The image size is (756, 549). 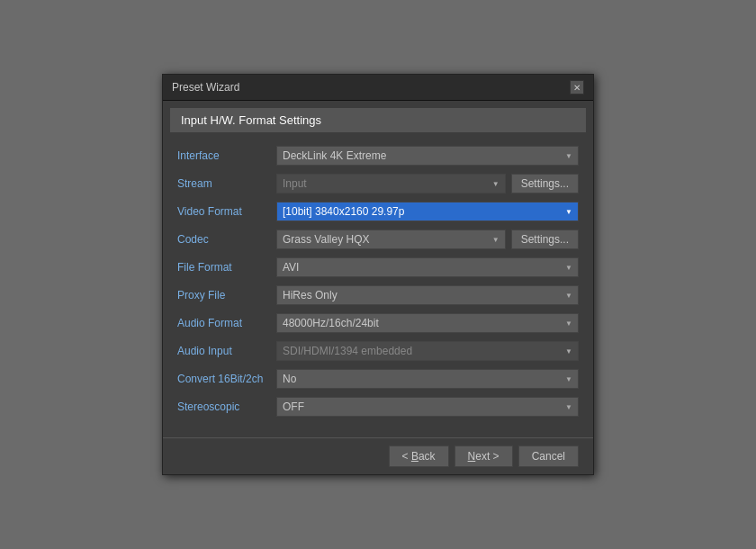 What do you see at coordinates (428, 407) in the screenshot?
I see `stereoscopic-control: OFF ▼` at bounding box center [428, 407].